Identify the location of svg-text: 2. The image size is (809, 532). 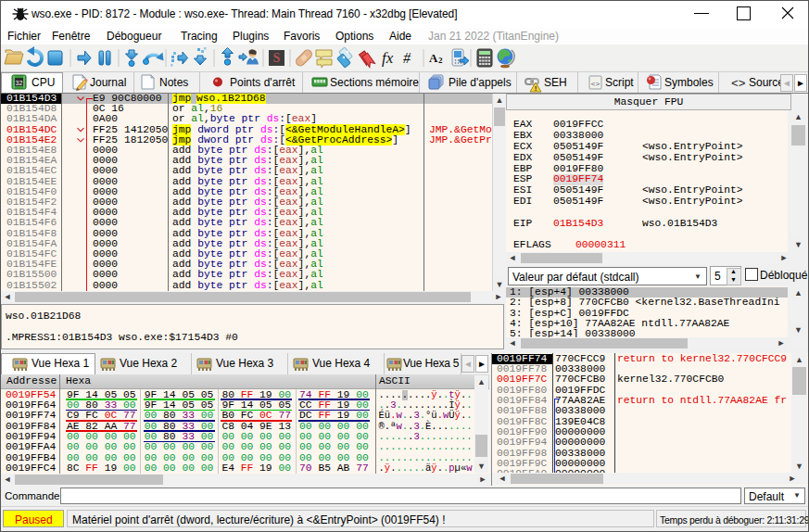
(441, 60).